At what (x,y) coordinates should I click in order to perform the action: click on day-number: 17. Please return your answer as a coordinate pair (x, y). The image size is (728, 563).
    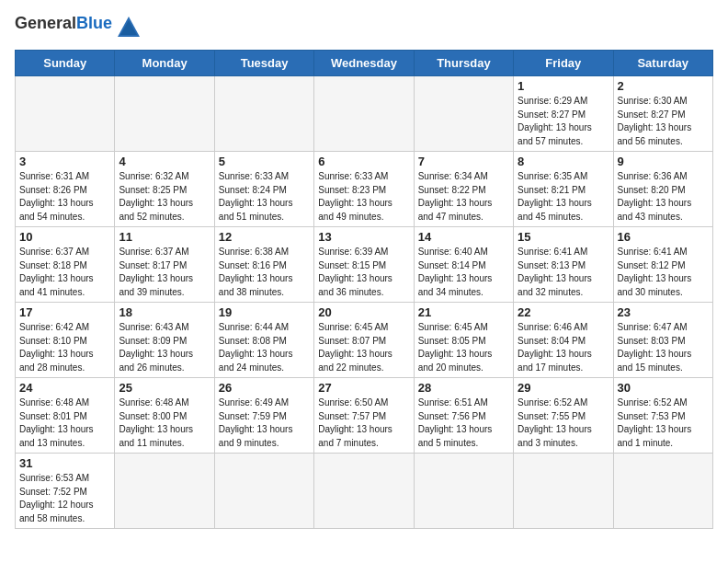
    Looking at the image, I should click on (64, 313).